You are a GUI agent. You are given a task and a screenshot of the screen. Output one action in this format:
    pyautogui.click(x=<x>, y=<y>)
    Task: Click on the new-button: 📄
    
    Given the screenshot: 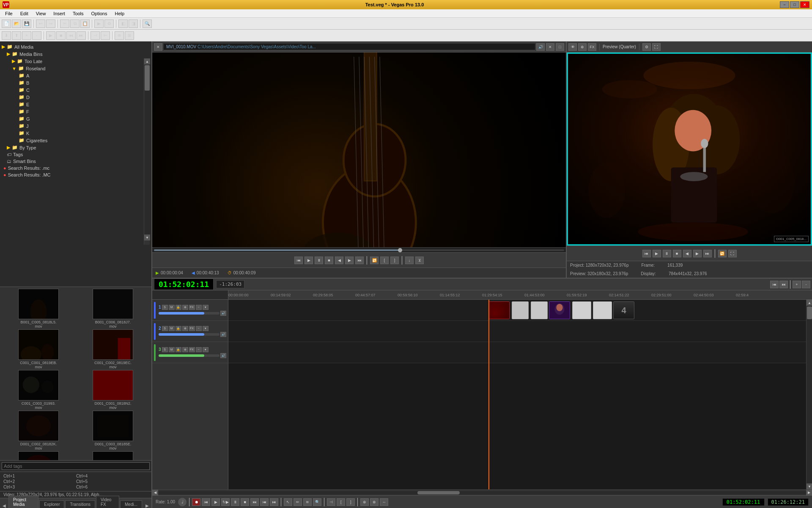 What is the action you would take?
    pyautogui.click(x=6, y=24)
    